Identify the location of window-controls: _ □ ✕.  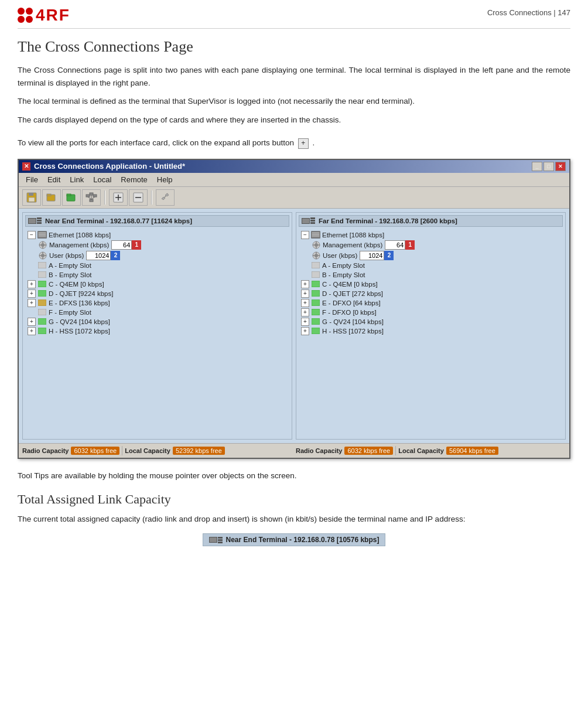
(549, 166).